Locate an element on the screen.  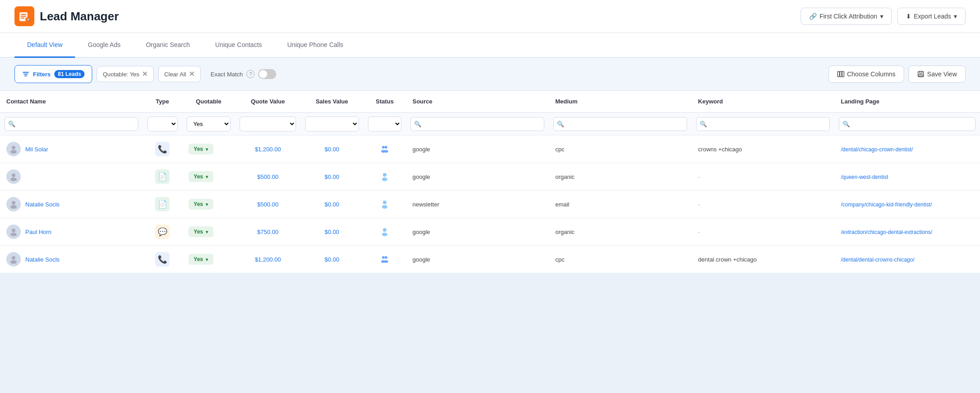
avatar is located at coordinates (14, 149).